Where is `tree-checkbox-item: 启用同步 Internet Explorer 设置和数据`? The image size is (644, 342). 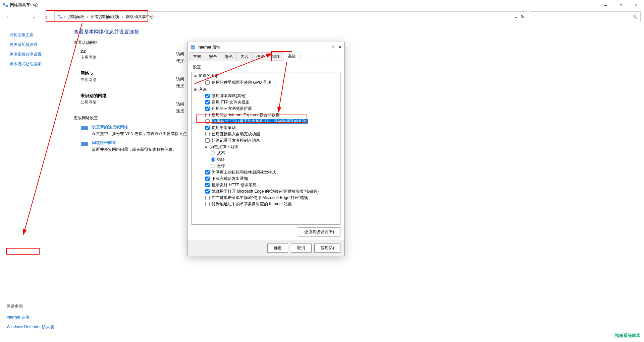
tree-checkbox-item: 启用同步 Internet Explorer 设置和数据 is located at coordinates (266, 115).